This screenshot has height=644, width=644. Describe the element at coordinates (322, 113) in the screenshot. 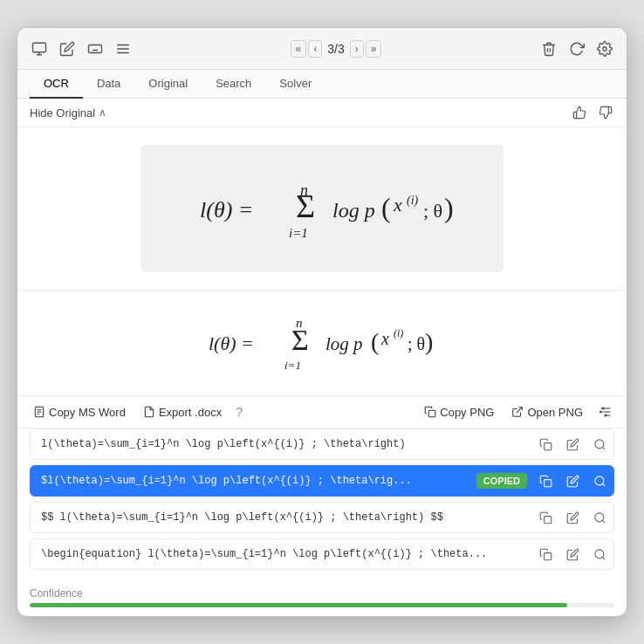

I see `hide-original-bar: Hide Original ∧` at that location.